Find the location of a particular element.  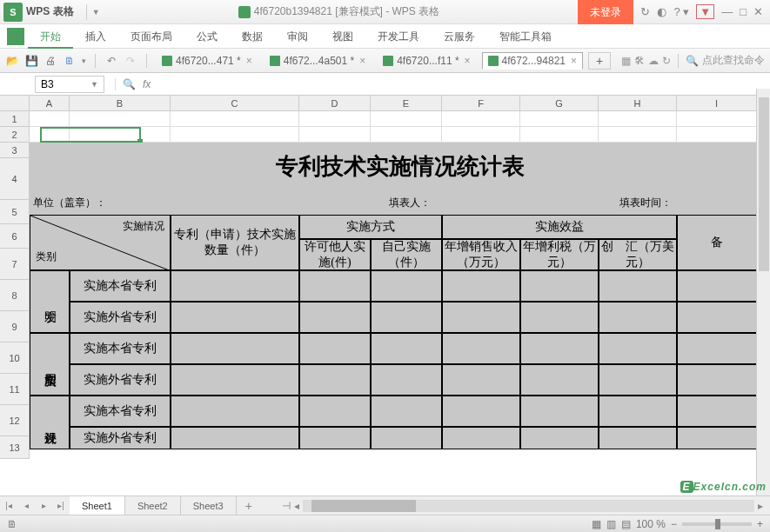

menu-dev: 开发工具 is located at coordinates (398, 37).